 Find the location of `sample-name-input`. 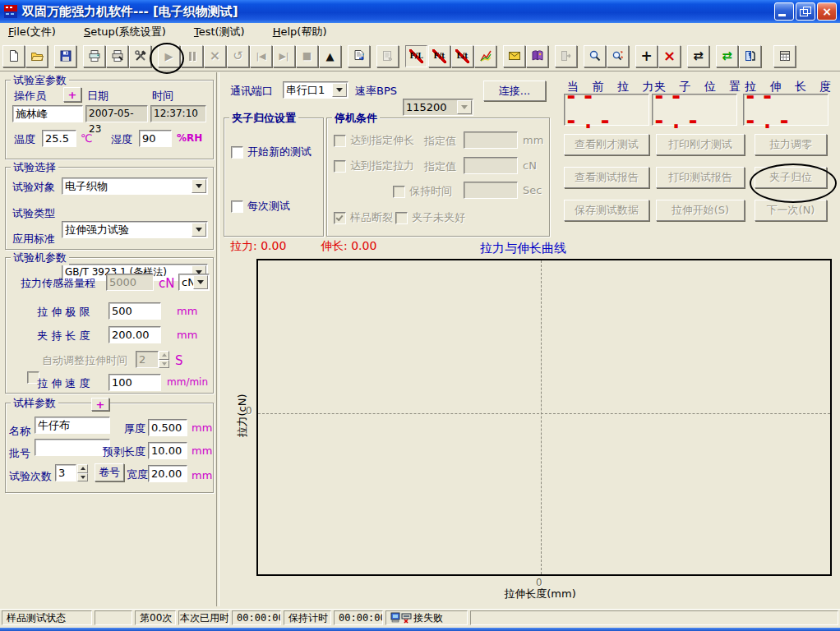

sample-name-input is located at coordinates (72, 426).